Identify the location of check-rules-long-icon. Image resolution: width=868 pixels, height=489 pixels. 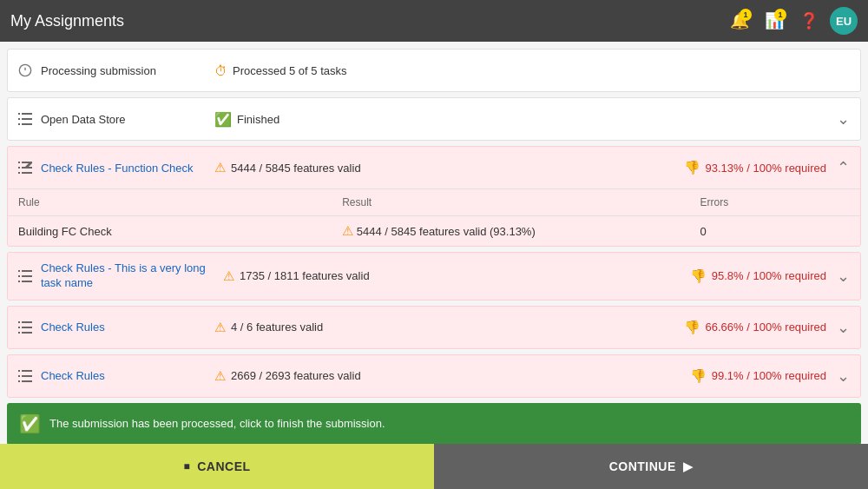
(25, 276).